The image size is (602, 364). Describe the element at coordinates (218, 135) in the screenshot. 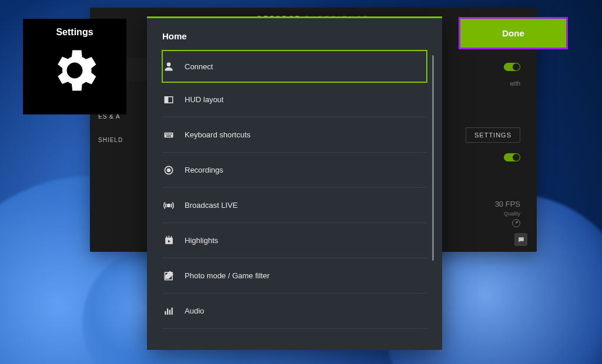

I see `menu-item-label: Keyboard shortcuts` at that location.